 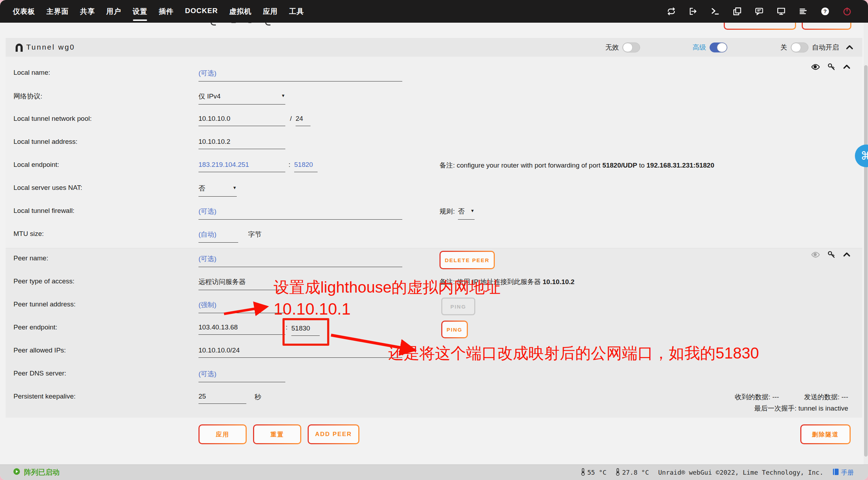 What do you see at coordinates (29, 234) in the screenshot?
I see `mtu-label: MTU size:` at bounding box center [29, 234].